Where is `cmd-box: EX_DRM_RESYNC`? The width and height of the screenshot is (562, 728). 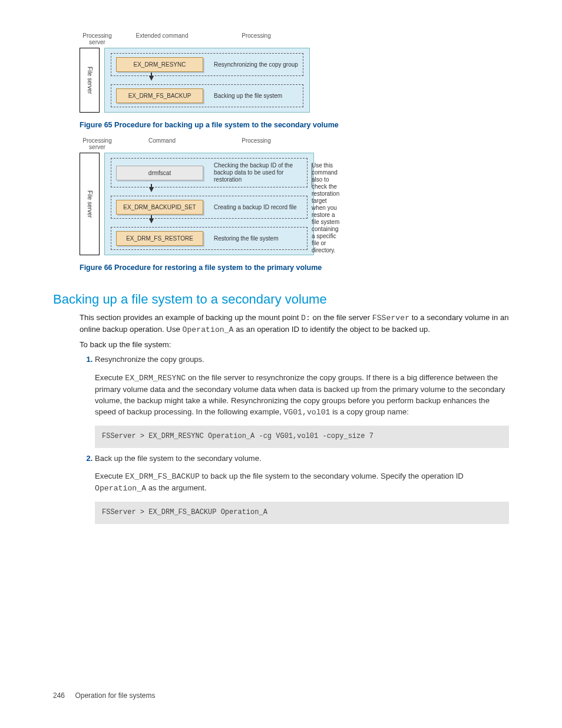 cmd-box: EX_DRM_RESYNC is located at coordinates (160, 65).